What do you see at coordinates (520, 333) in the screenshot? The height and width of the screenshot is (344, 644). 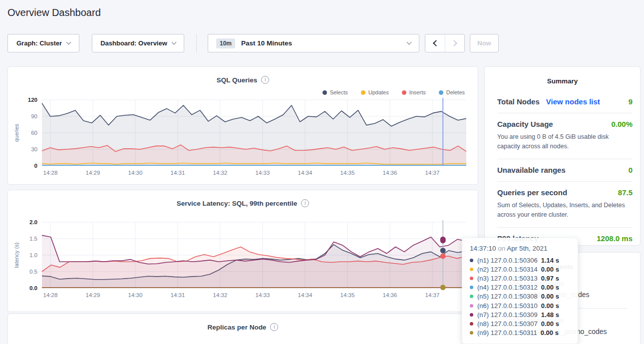 I see `tooltip-node-row: (n9) 127.0.0.1:503110.00 s` at bounding box center [520, 333].